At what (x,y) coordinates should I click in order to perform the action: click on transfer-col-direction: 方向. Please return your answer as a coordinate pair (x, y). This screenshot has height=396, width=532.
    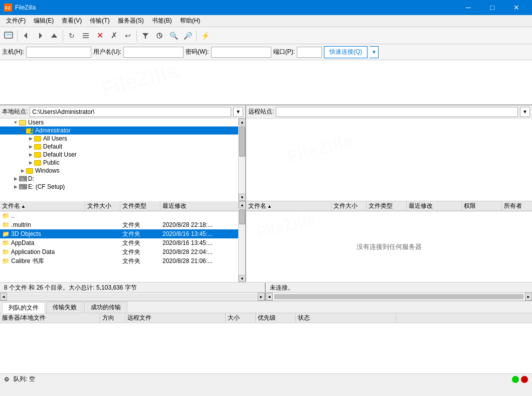
    Looking at the image, I should click on (113, 318).